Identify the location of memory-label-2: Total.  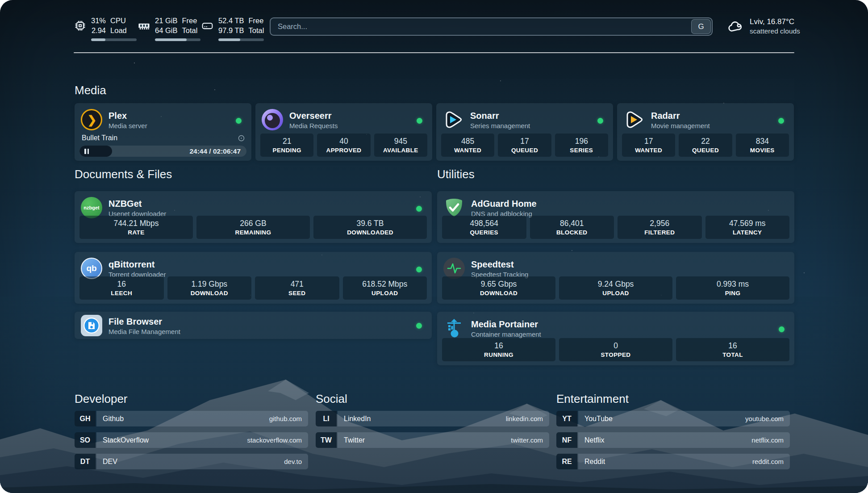
(189, 31).